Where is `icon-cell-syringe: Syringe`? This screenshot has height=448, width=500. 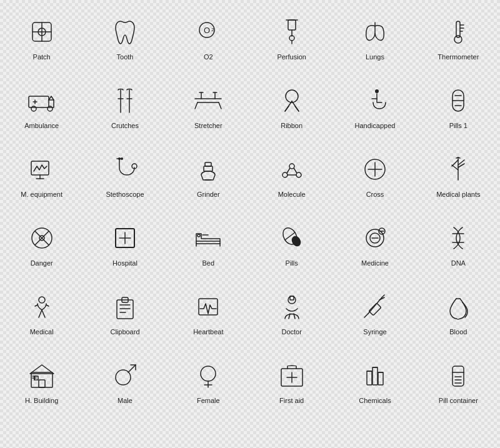
icon-cell-syringe: Syringe is located at coordinates (375, 309).